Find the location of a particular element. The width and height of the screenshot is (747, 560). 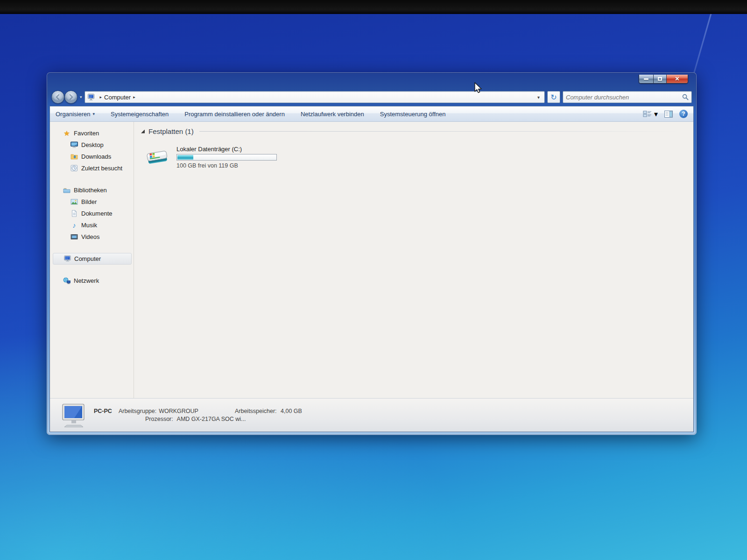

search-box is located at coordinates (627, 97).